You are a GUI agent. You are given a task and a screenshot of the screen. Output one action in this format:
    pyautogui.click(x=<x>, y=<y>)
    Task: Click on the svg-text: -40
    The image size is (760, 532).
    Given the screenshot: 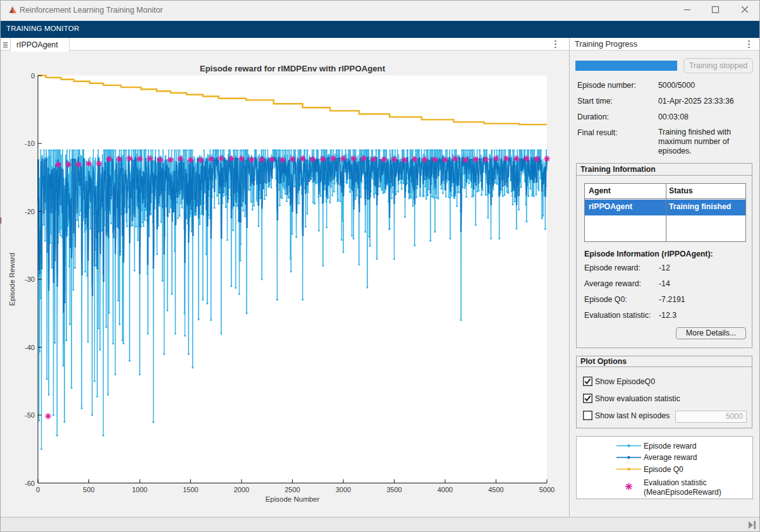 What is the action you would take?
    pyautogui.click(x=30, y=348)
    